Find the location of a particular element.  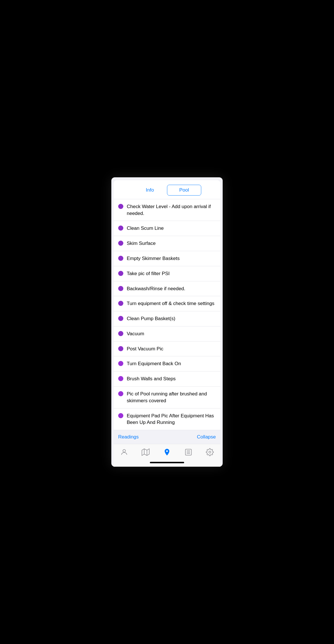

location-nav-item is located at coordinates (167, 452).